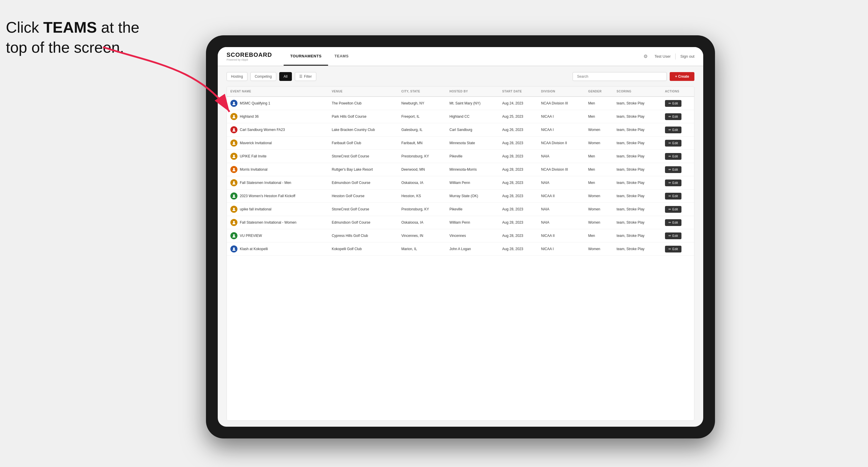 The image size is (868, 467). What do you see at coordinates (306, 76) in the screenshot?
I see `filter-button: ☰ Filter` at bounding box center [306, 76].